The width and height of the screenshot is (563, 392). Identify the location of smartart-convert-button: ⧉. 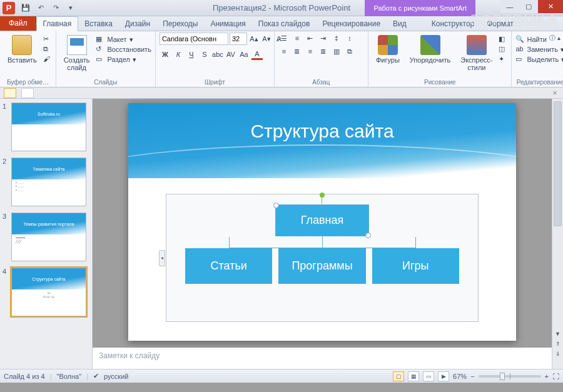
(350, 51).